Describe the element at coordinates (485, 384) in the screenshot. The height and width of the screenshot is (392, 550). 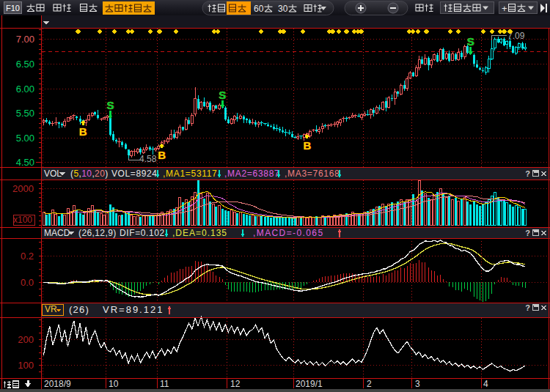
I see `svg-text: 4` at that location.